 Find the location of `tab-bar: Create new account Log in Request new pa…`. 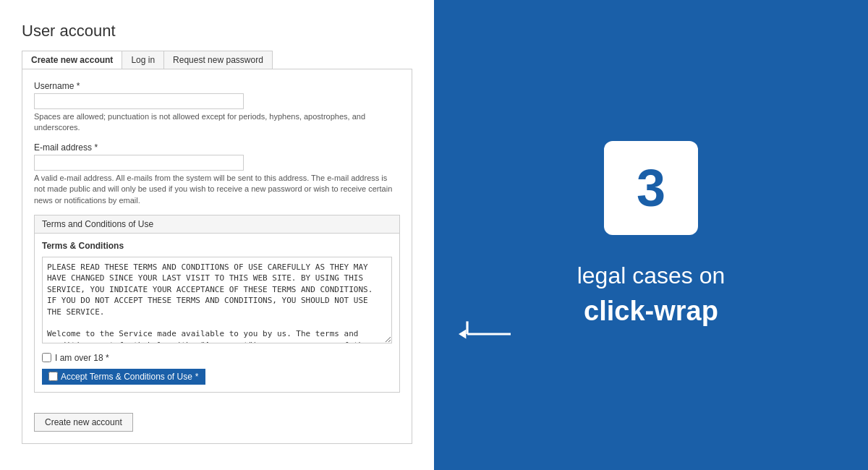

tab-bar: Create new account Log in Request new pa… is located at coordinates (148, 59).